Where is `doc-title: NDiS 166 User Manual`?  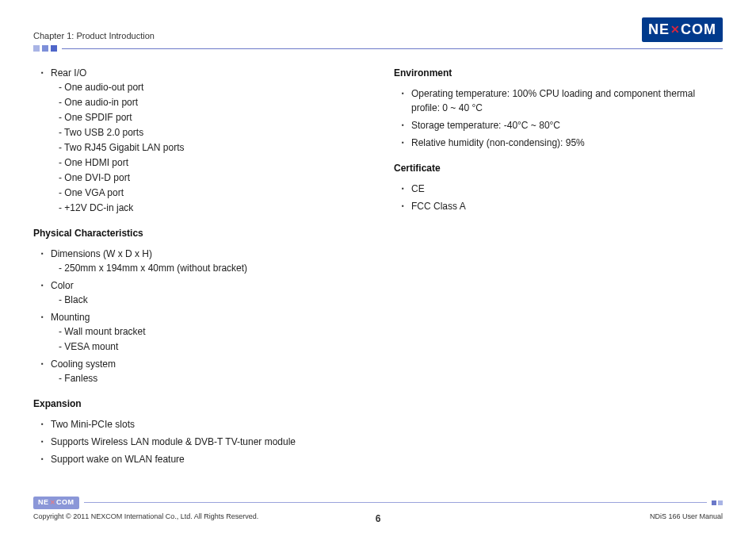 doc-title: NDiS 166 User Manual is located at coordinates (686, 517).